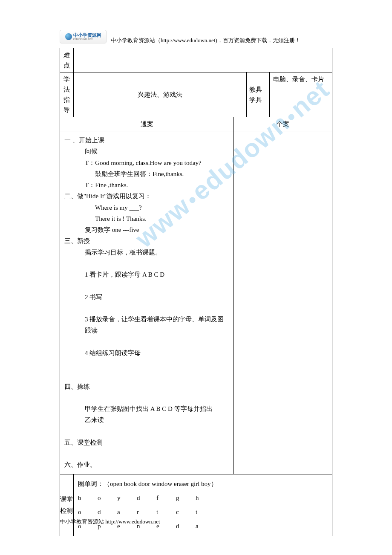  Describe the element at coordinates (147, 297) in the screenshot. I see `section-3-line: 2 书写` at that location.